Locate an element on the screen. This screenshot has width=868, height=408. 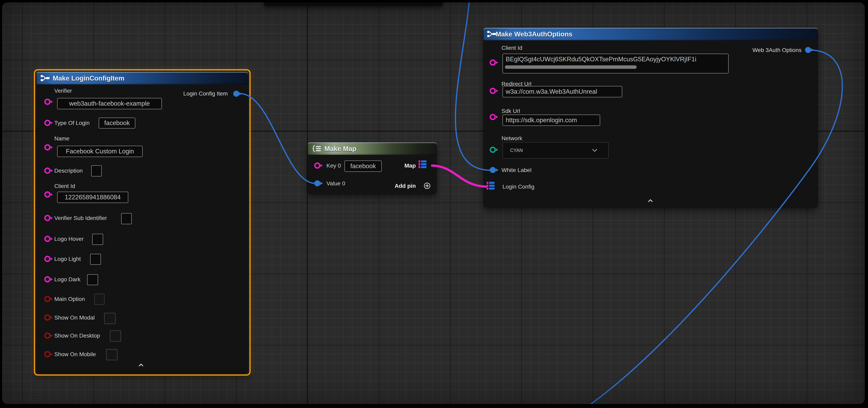
web3auth-options-output-pin is located at coordinates (809, 50).